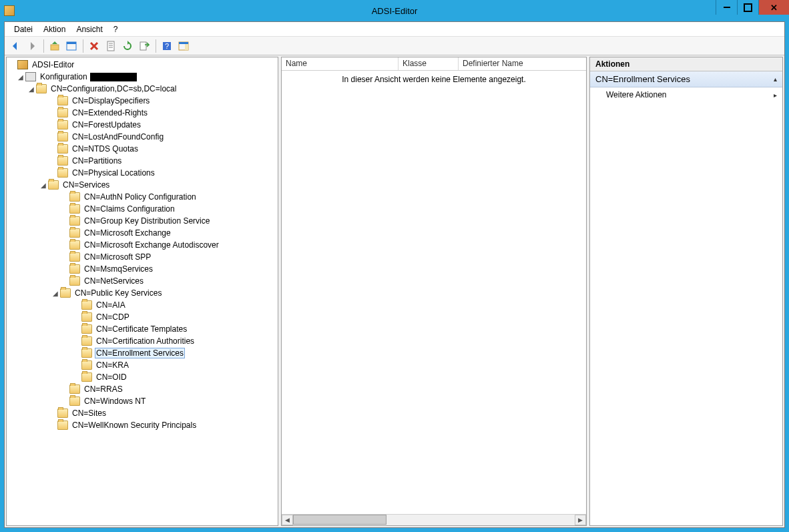  I want to click on chevron-right-icon: ▸, so click(776, 95).